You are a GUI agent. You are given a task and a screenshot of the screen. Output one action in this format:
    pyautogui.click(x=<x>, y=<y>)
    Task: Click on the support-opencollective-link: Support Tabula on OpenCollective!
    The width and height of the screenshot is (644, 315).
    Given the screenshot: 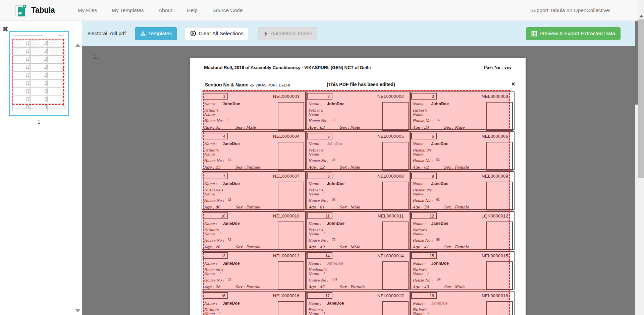 What is the action you would take?
    pyautogui.click(x=570, y=10)
    